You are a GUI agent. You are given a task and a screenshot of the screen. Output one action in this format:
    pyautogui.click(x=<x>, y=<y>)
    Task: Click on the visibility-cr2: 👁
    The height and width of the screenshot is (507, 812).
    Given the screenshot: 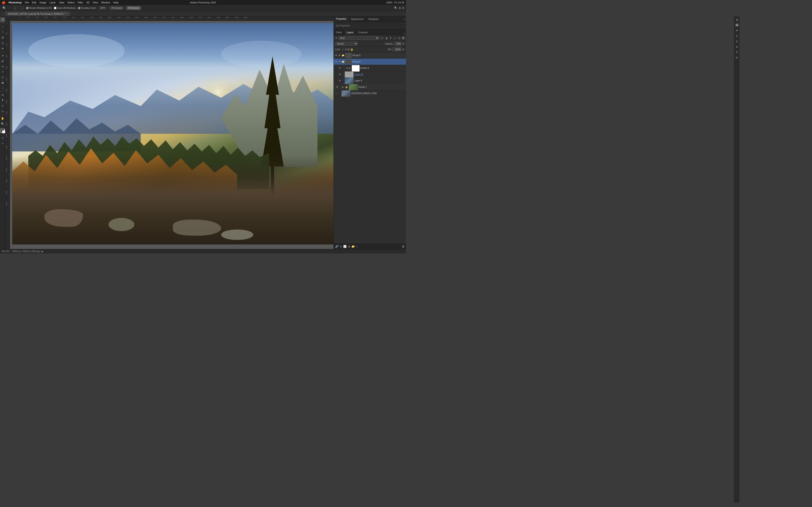 What is the action you would take?
    pyautogui.click(x=336, y=94)
    